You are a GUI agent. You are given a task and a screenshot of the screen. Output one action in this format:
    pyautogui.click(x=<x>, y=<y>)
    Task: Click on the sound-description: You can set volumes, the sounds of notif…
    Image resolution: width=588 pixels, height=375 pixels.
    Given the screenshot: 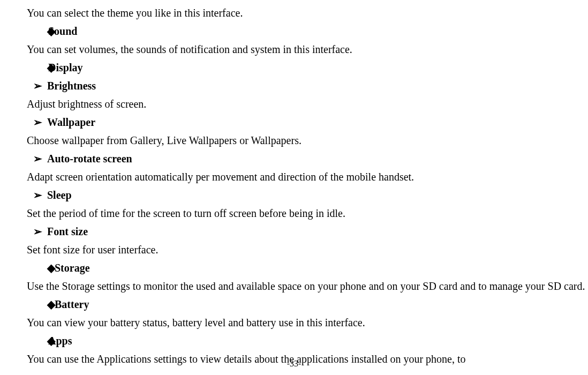 What is the action you would take?
    pyautogui.click(x=307, y=49)
    